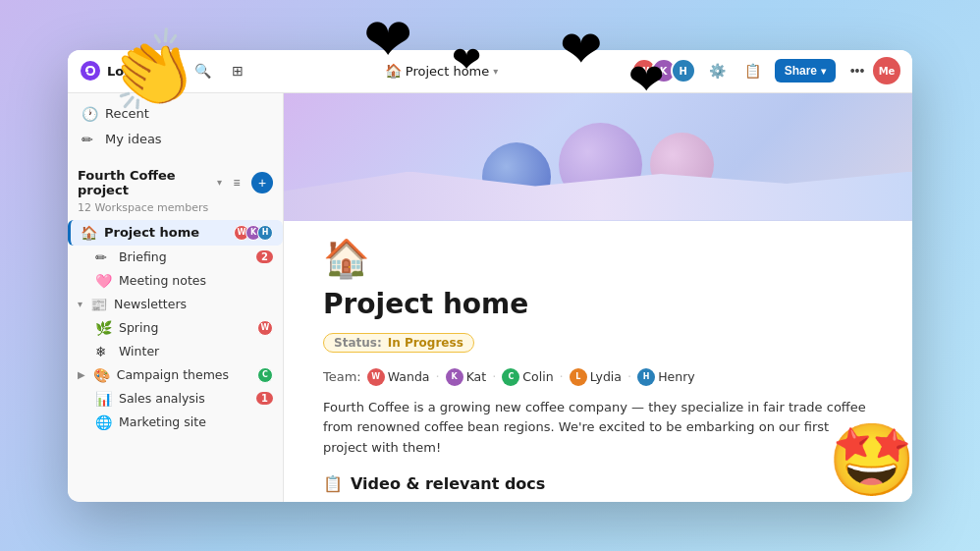 This screenshot has width=980, height=551. What do you see at coordinates (175, 210) in the screenshot?
I see `workspace-members-label: 12 Workspace members` at bounding box center [175, 210].